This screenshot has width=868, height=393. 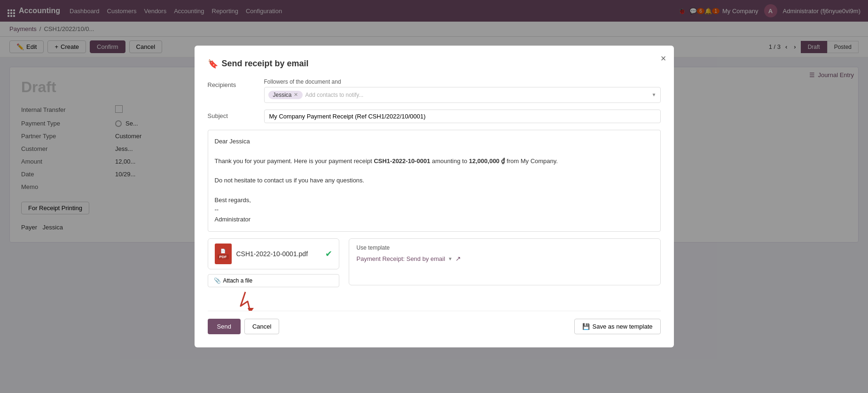 I want to click on modal-close-button: ×, so click(x=664, y=58).